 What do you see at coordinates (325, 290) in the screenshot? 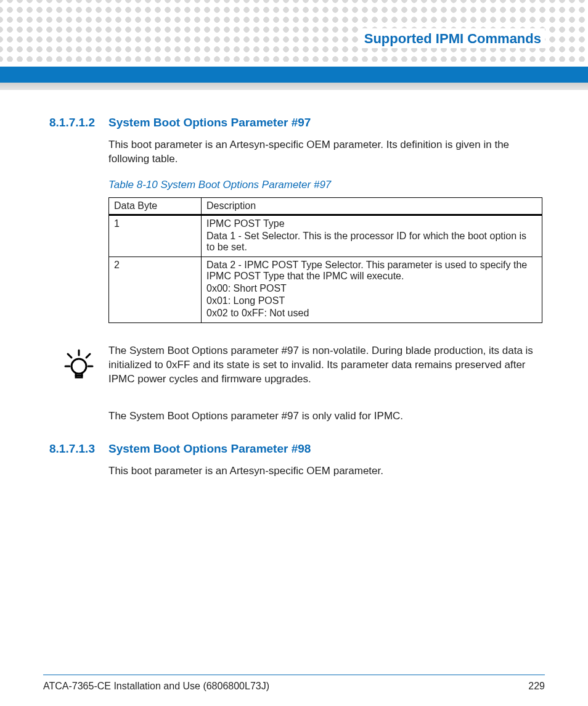
I see `table-row: 2 Data 2 - IPMC POST Type Selector. This…` at bounding box center [325, 290].